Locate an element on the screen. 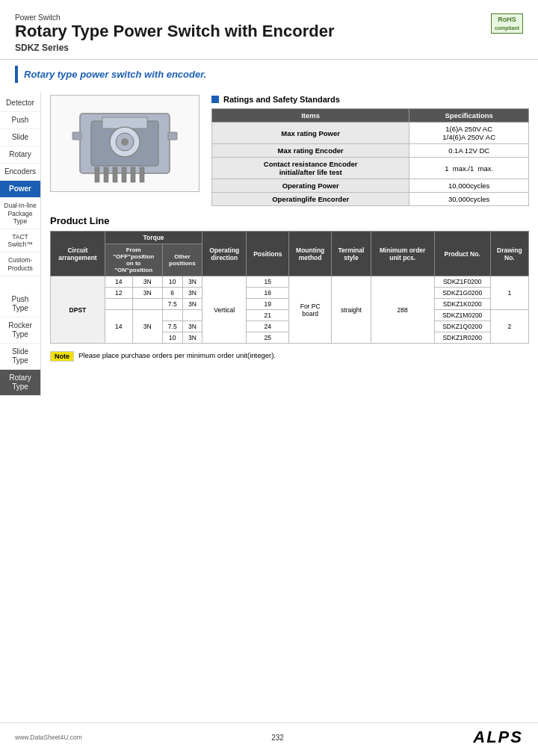 The width and height of the screenshot is (538, 756). footer-brand: ALPS is located at coordinates (498, 737).